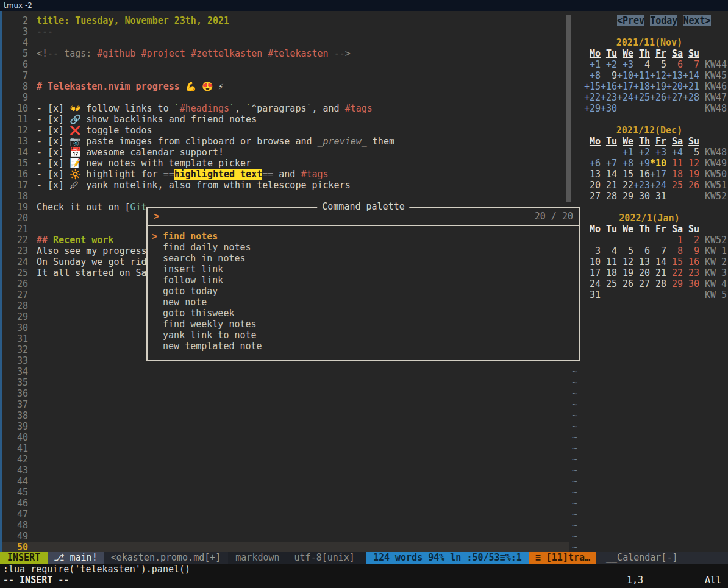 The width and height of the screenshot is (728, 588). What do you see at coordinates (286, 196) in the screenshot?
I see `editor-line: 18` at bounding box center [286, 196].